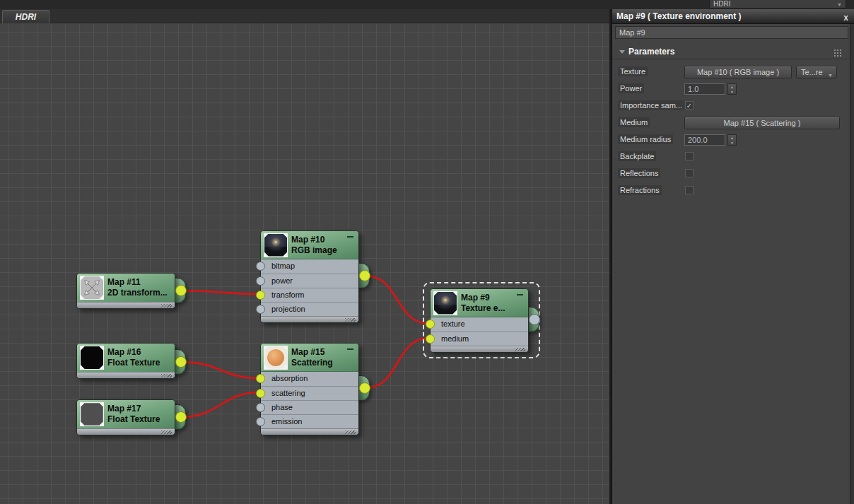  I want to click on node-map9: Map #9Texture e...texturemedium, so click(479, 321).